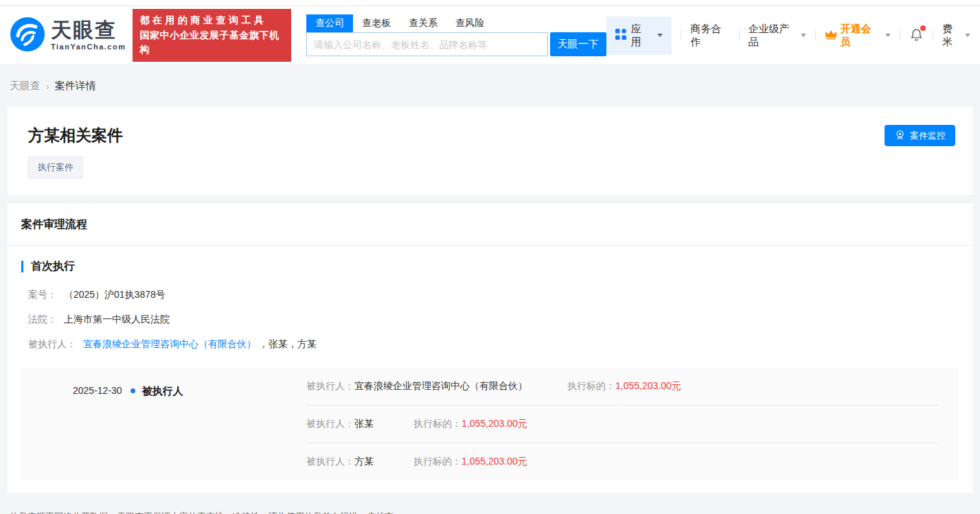  I want to click on vip-label: 开通会员, so click(860, 36).